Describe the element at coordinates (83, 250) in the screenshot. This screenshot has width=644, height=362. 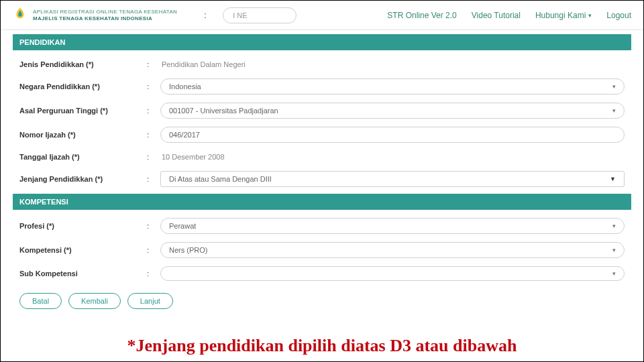
I see `label-kompetensi: Kompetensi (*)` at that location.